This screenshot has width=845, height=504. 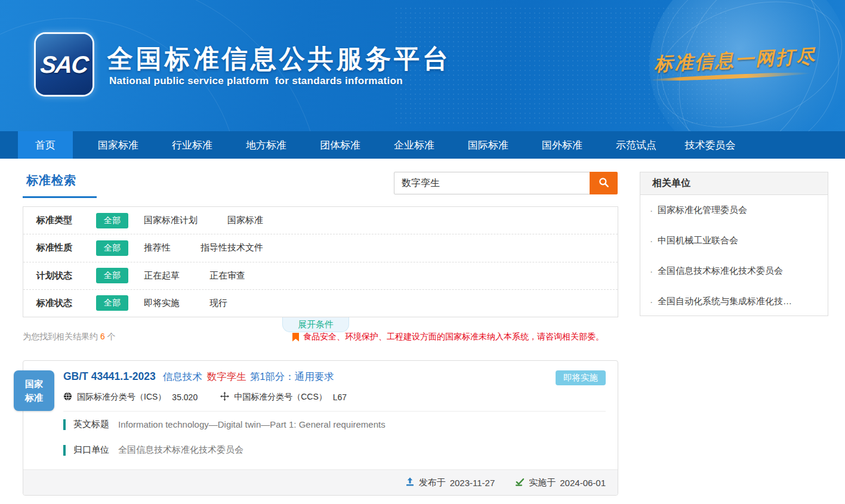 I want to click on ics-label: 国际标准分类号（ICS）, so click(x=122, y=397).